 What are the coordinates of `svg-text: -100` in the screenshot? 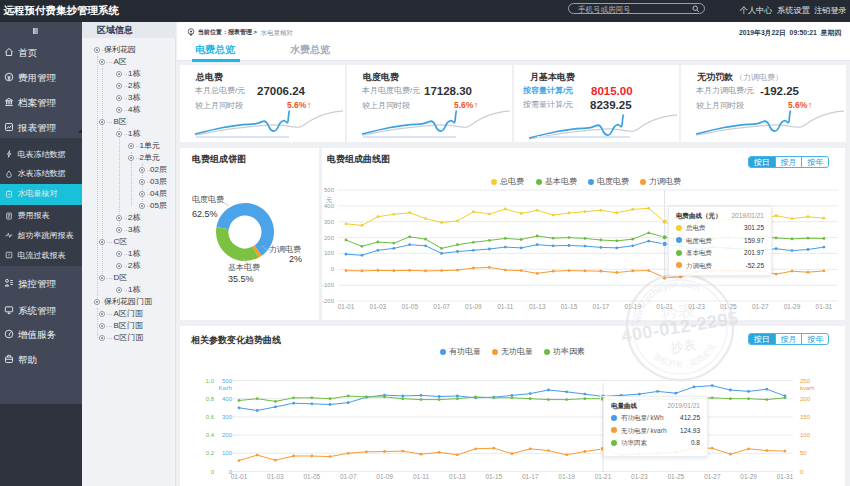 It's located at (328, 285).